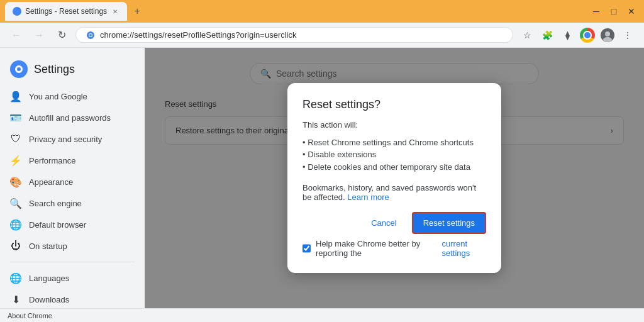 Image resolution: width=644 pixels, height=322 pixels. Describe the element at coordinates (66, 11) in the screenshot. I see `active-tab: Settings - Reset settings ✕` at that location.